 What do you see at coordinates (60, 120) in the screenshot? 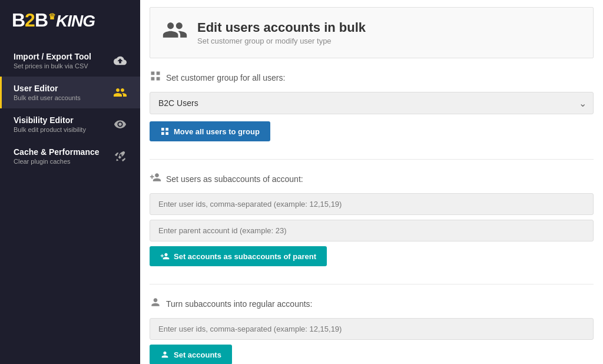
I see `sidebar-item-visibility-editor-title: Visibility Editor` at bounding box center [60, 120].